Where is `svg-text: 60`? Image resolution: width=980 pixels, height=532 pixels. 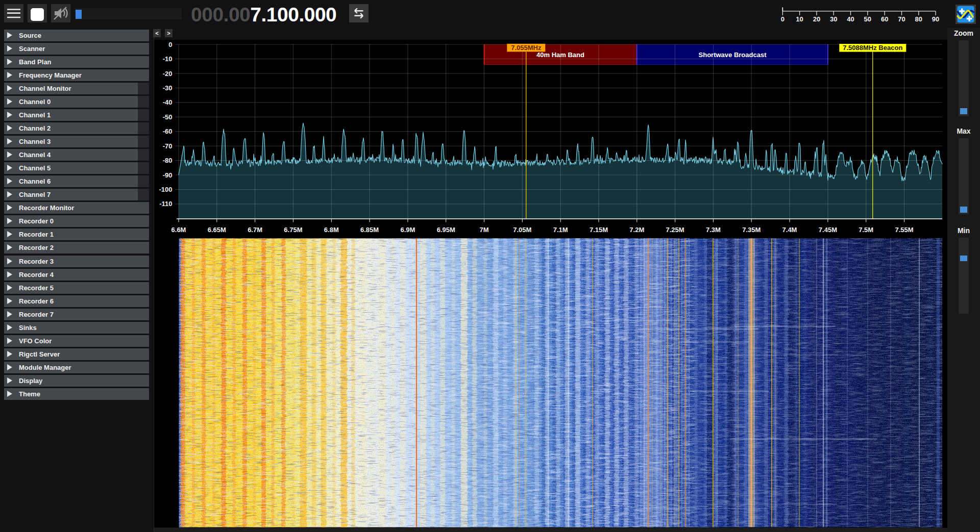 svg-text: 60 is located at coordinates (885, 19).